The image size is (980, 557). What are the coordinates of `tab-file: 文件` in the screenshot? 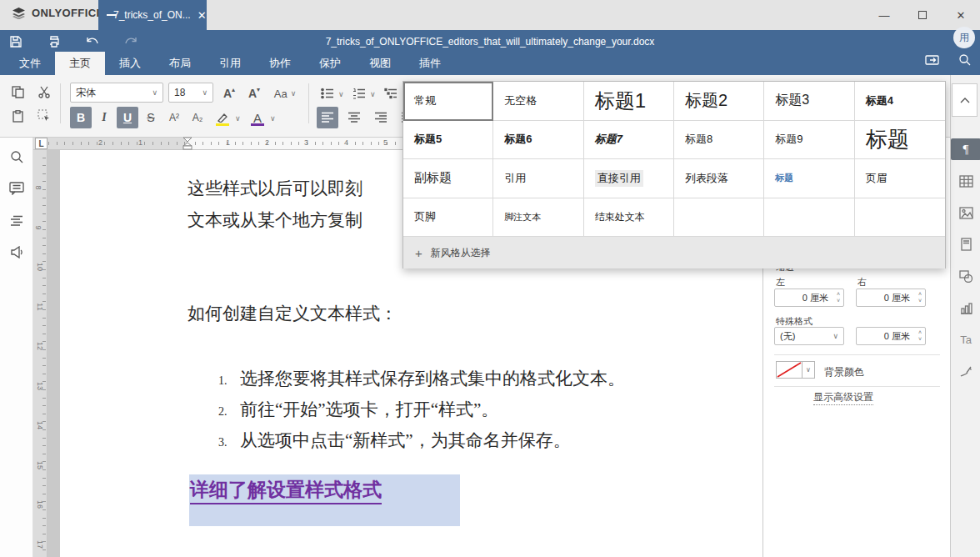 It's located at (30, 63).